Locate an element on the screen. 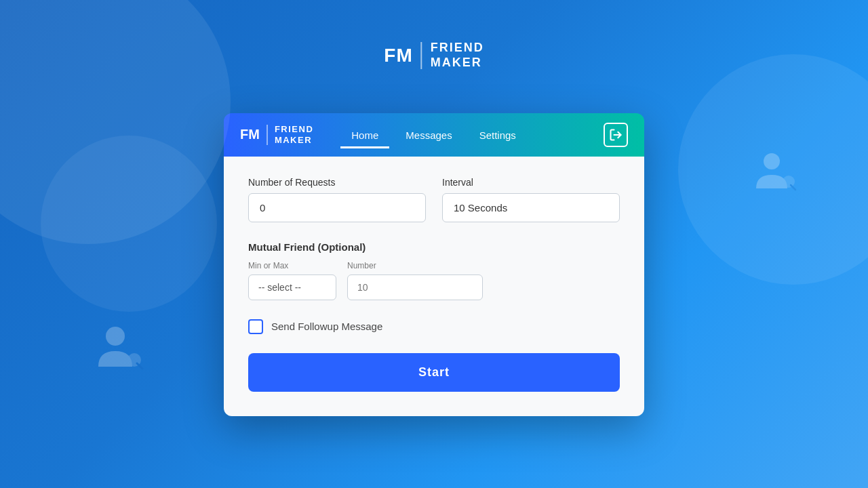  interval-group: Interval is located at coordinates (531, 199).